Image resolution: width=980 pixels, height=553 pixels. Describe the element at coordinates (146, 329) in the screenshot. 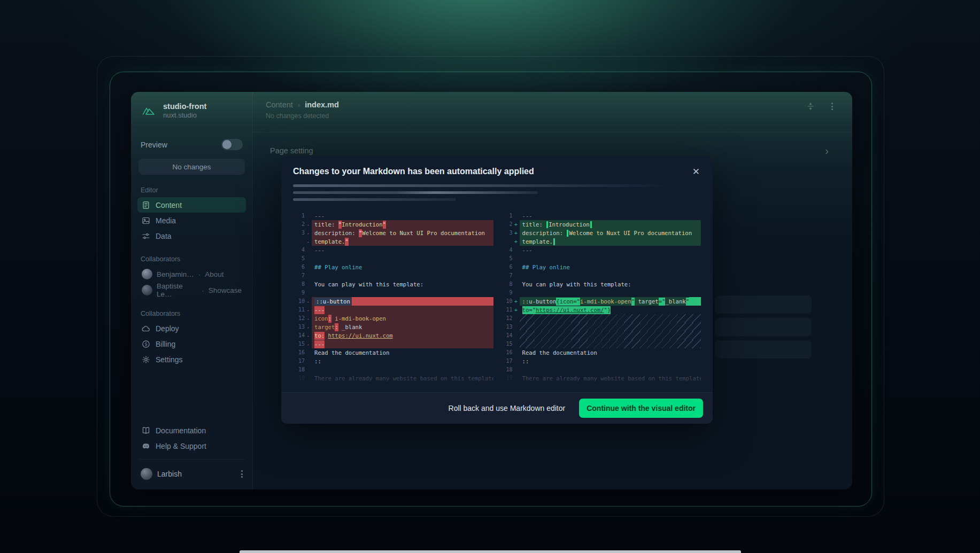

I see `cloud-icon` at that location.